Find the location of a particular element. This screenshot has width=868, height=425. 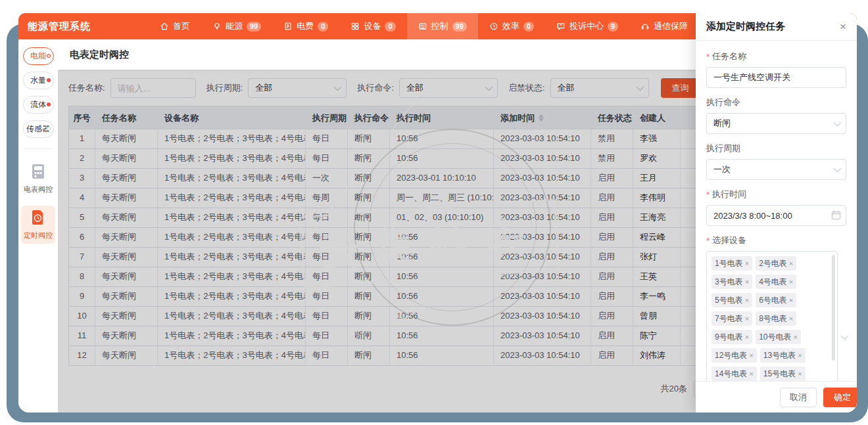

timer-icon is located at coordinates (38, 222).